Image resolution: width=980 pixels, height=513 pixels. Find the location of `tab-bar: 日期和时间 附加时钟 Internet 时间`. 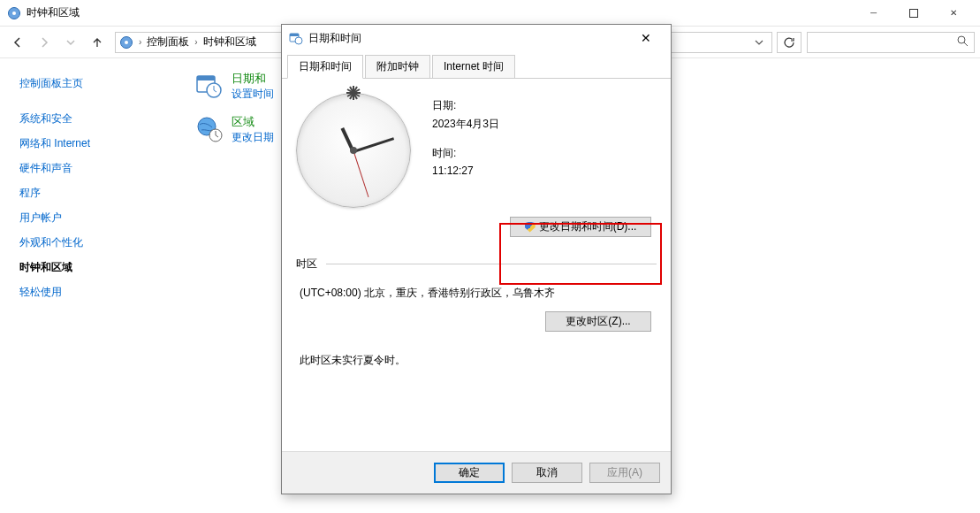

tab-bar: 日期和时间 附加时钟 Internet 时间 is located at coordinates (476, 65).